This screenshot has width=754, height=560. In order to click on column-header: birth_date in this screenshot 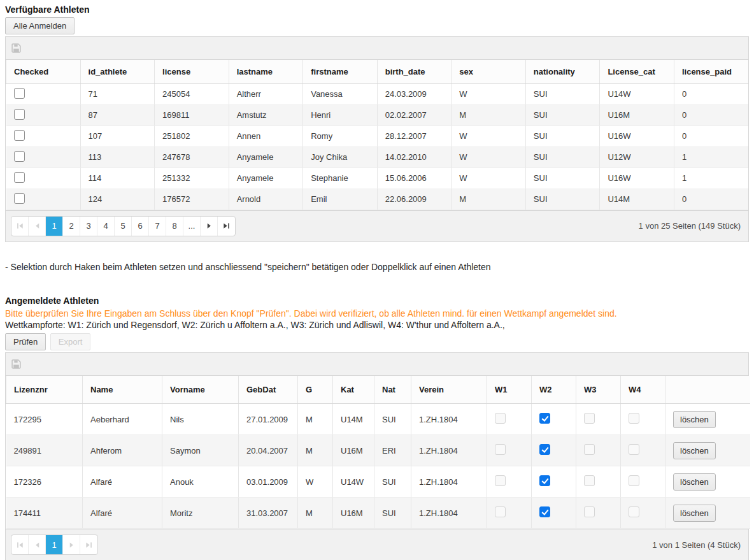, I will do `click(414, 71)`.